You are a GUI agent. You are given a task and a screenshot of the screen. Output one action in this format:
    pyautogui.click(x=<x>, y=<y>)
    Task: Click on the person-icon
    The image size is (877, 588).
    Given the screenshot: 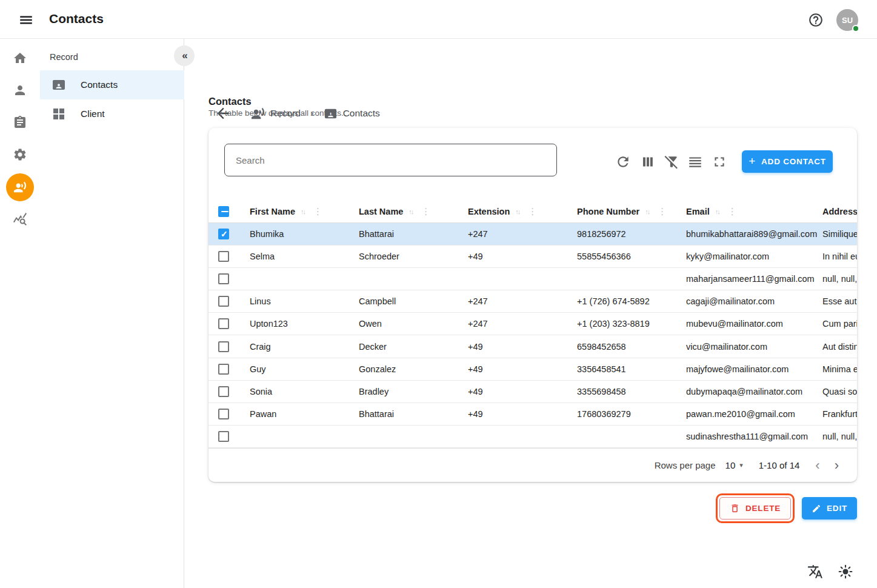 What is the action you would take?
    pyautogui.click(x=20, y=90)
    